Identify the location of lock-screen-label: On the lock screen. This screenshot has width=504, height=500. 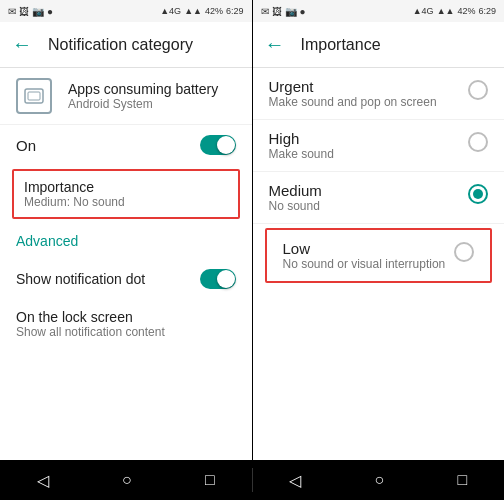
(90, 317).